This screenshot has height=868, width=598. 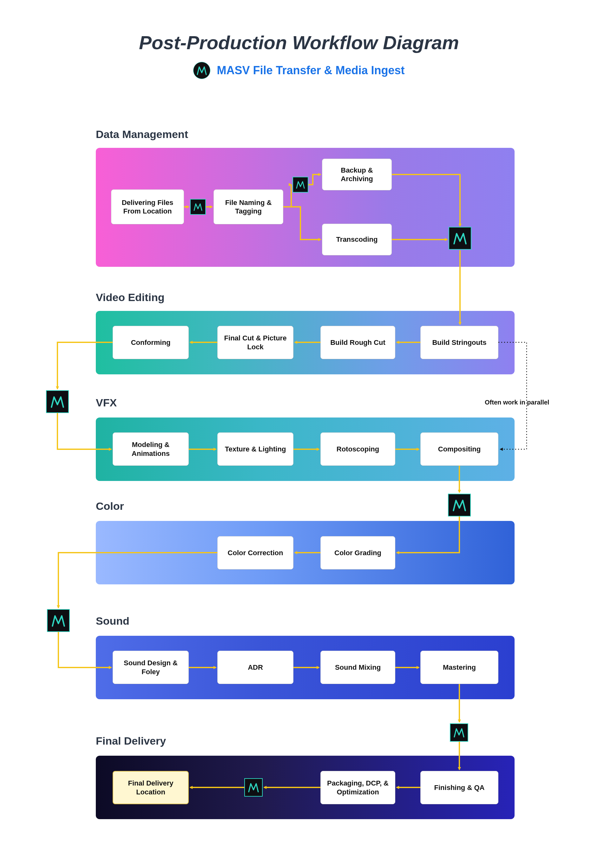 I want to click on node-final-delivery-location: Final Delivery Location, so click(x=151, y=787).